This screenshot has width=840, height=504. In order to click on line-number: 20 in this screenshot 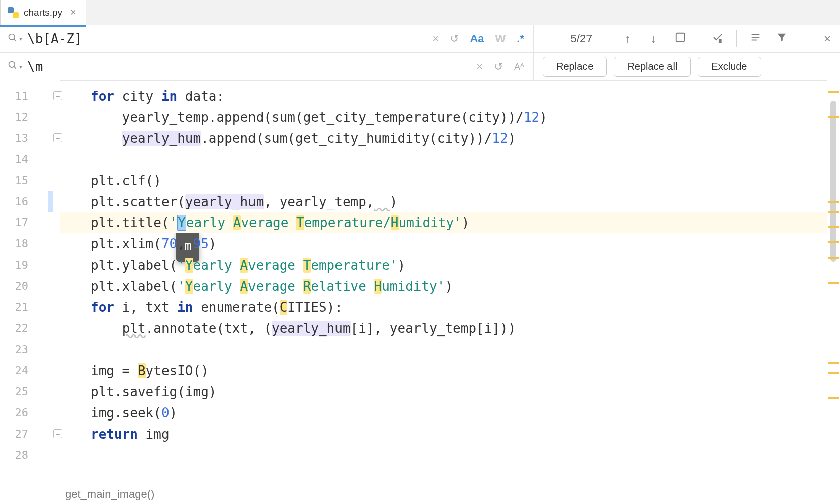, I will do `click(14, 286)`.